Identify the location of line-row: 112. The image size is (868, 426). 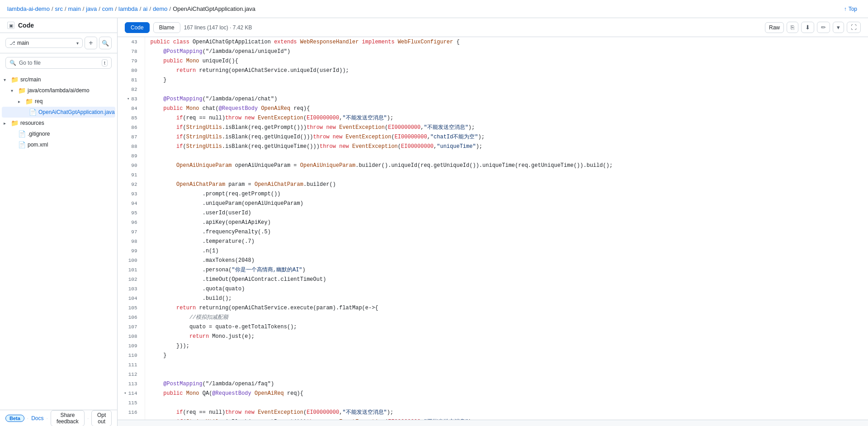
(493, 374).